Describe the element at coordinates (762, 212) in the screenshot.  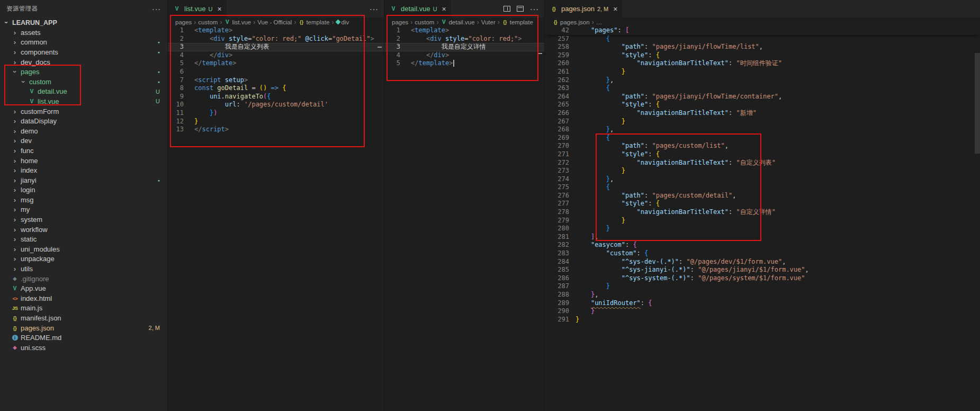
I see `code-line-278: 278 "navigationBarTitleText": "自定义详情"` at that location.